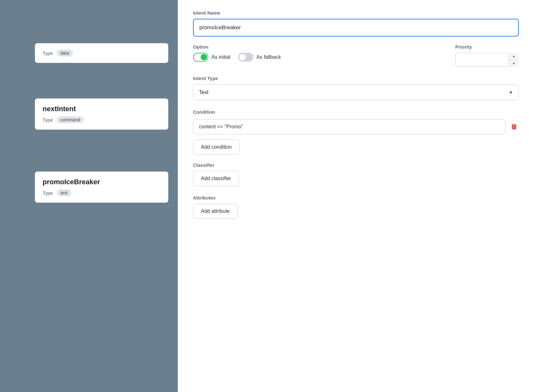 The height and width of the screenshot is (392, 534). What do you see at coordinates (318, 47) in the screenshot?
I see `option-label: Option` at bounding box center [318, 47].